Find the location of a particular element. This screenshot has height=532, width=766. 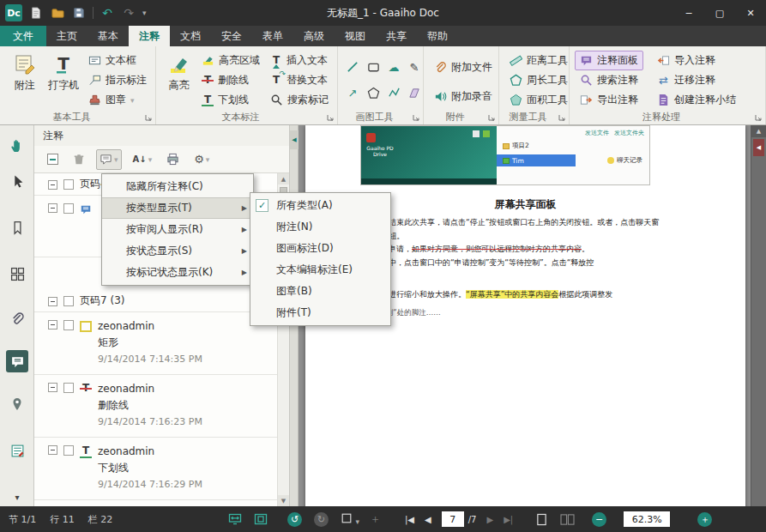

submenu-item-text-edit-markups: 文本编辑标注(E) is located at coordinates (321, 269).